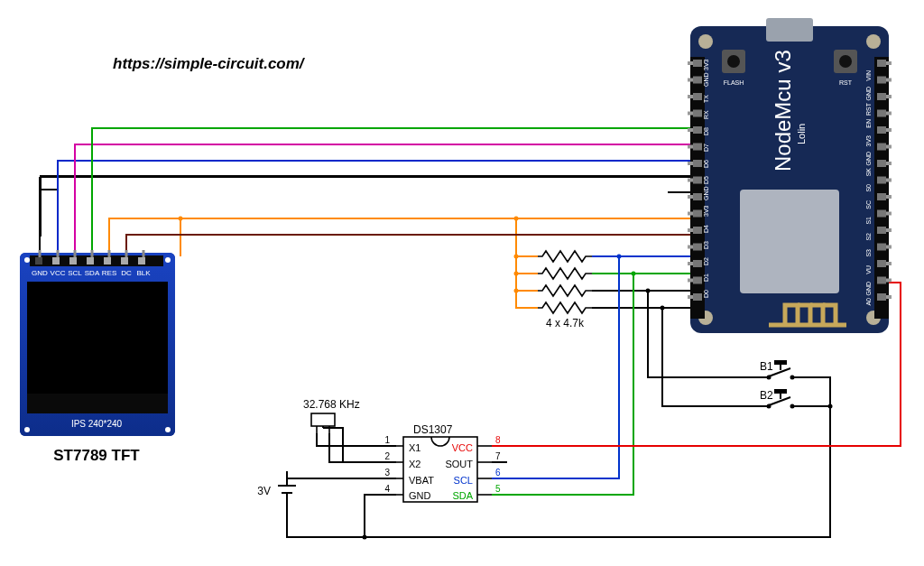  I want to click on svg-text: S0, so click(868, 188).